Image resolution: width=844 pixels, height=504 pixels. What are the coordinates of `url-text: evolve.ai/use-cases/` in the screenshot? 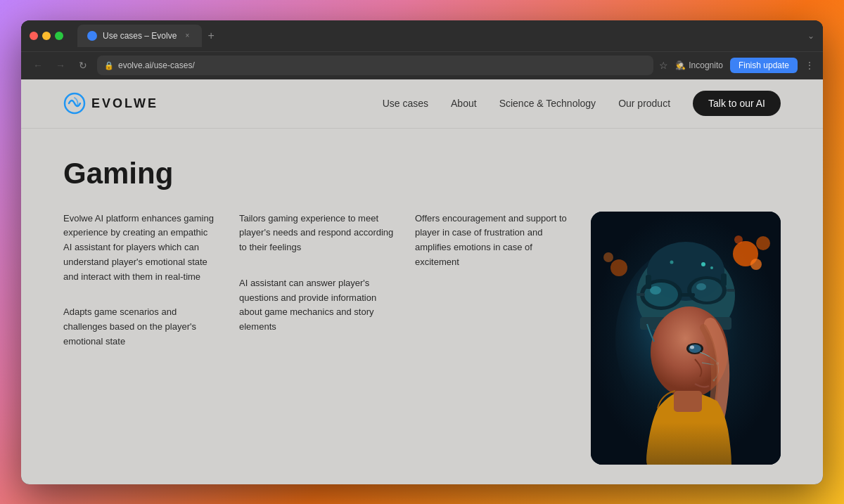 It's located at (156, 65).